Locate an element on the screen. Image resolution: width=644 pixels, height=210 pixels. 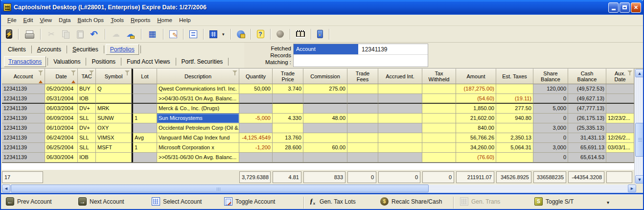
cell-cash_balance: (49,572.53) is located at coordinates (587, 89).